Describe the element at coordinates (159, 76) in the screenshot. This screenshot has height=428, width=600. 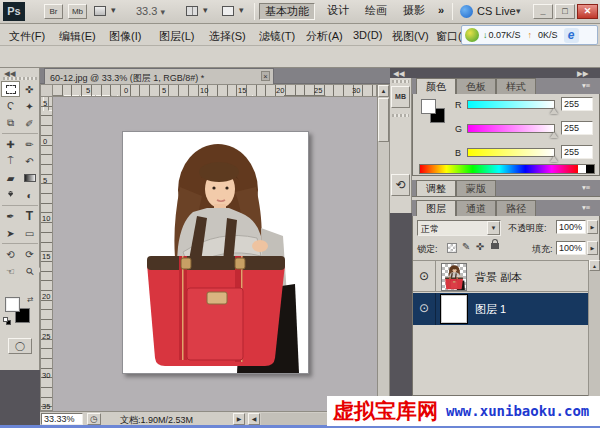
I see `document-tab: 60-12.jpg @ 33.3% (图层 1, RGB/8#) * ×` at that location.